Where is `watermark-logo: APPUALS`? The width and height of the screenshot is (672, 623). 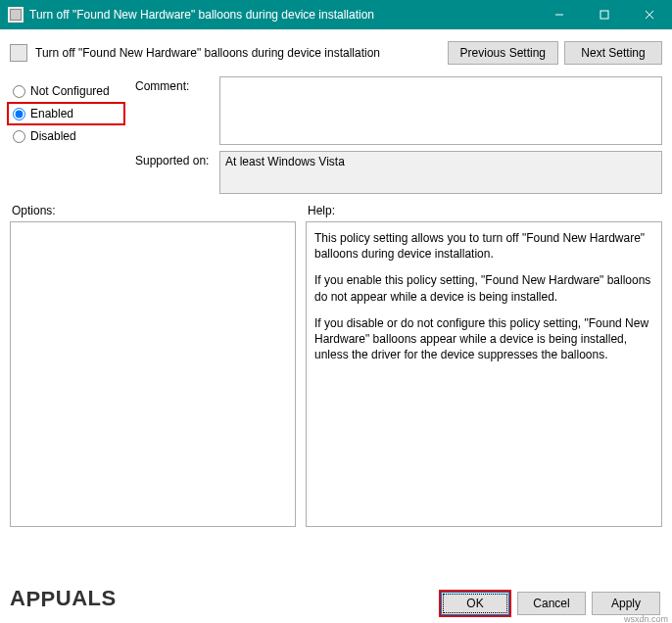 watermark-logo: APPUALS is located at coordinates (63, 599).